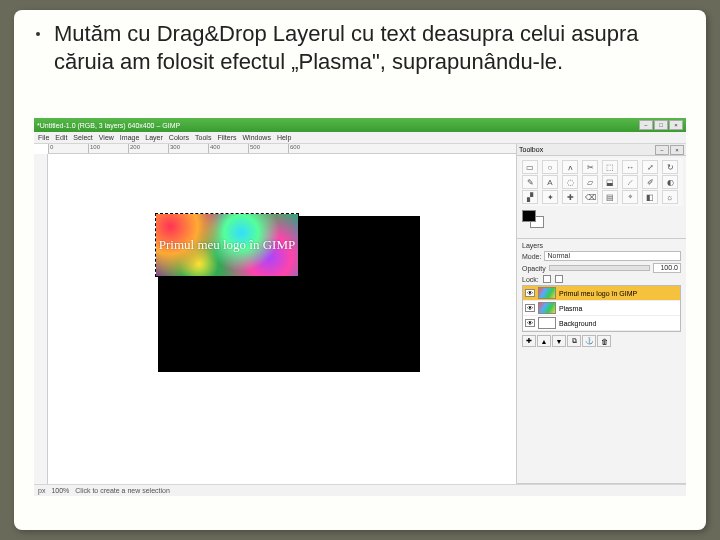  What do you see at coordinates (228, 246) in the screenshot?
I see `logo-text: Primul meu logo în GIMP` at bounding box center [228, 246].